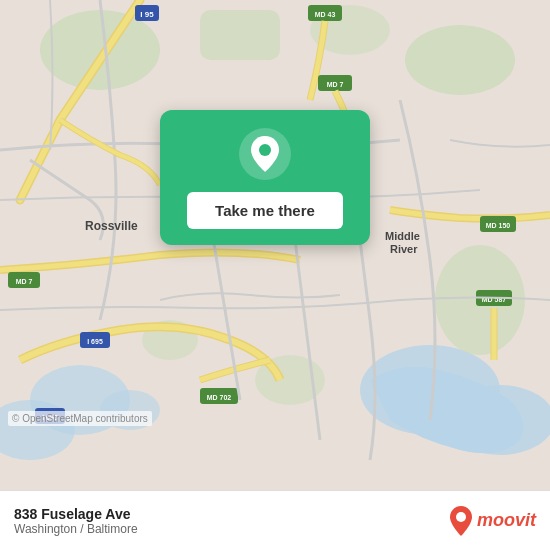 Image resolution: width=550 pixels, height=550 pixels. Describe the element at coordinates (326, 14) in the screenshot. I see `svg-text: MD 43` at that location.